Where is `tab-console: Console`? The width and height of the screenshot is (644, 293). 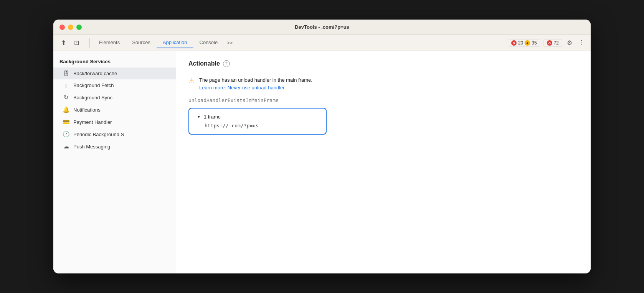
tab-console: Console is located at coordinates (209, 43).